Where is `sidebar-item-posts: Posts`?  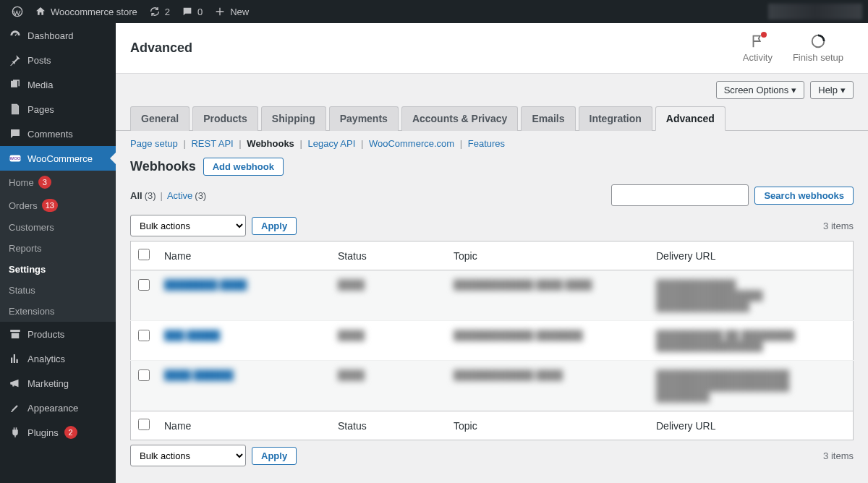 sidebar-item-posts: Posts is located at coordinates (58, 60).